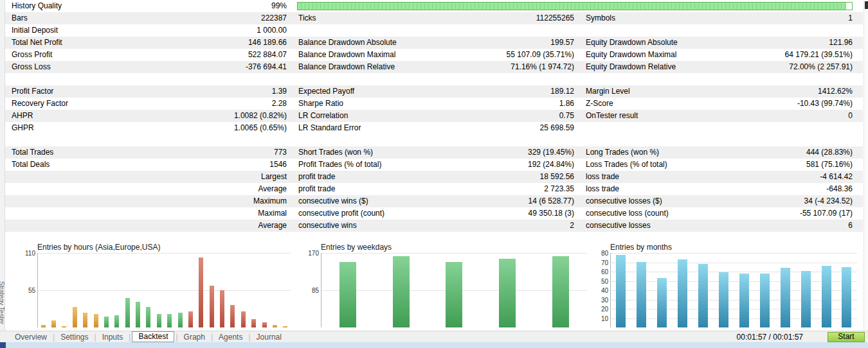 The image size is (868, 348). What do you see at coordinates (314, 253) in the screenshot?
I see `y-tick-label: 170` at bounding box center [314, 253].